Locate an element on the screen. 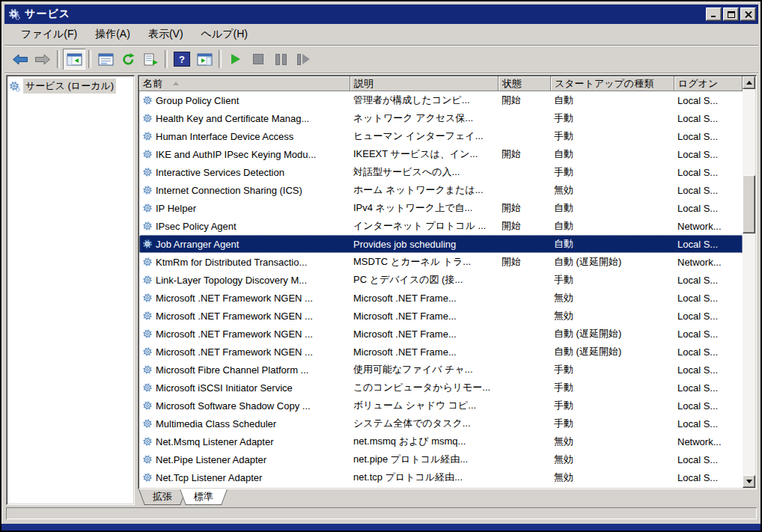  service-name: Job Arranger Agent is located at coordinates (198, 244).